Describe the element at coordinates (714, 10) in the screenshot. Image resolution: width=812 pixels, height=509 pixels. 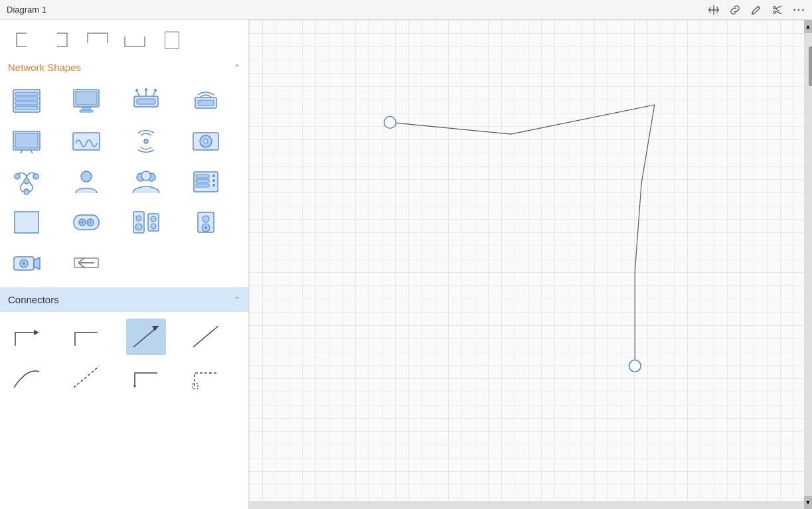
I see `move-icon` at that location.